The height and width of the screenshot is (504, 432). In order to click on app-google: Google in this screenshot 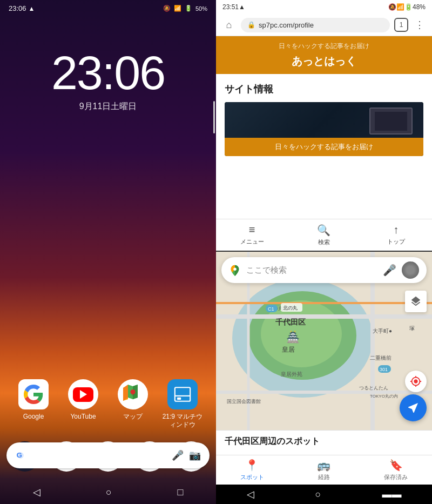, I will do `click(33, 404)`.